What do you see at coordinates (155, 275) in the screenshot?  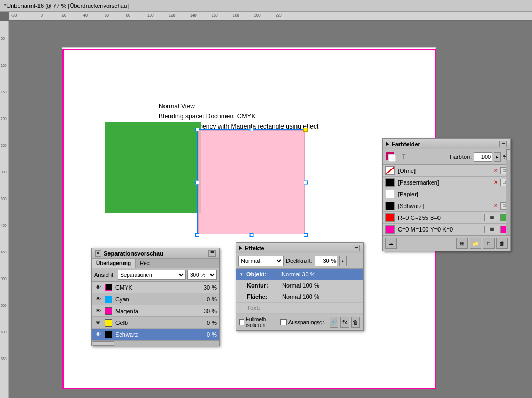 I see `sep-controls: Ansicht: Separationen 300 %` at bounding box center [155, 275].